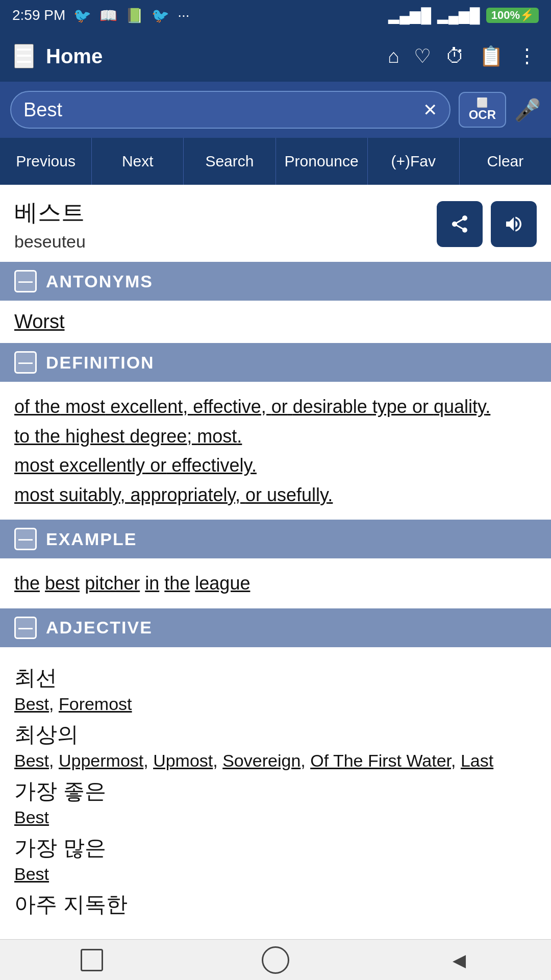 The image size is (551, 980). I want to click on top-navigation: ☰ Home ⌂ ♡ ⏱ 📋 ⋮, so click(276, 56).